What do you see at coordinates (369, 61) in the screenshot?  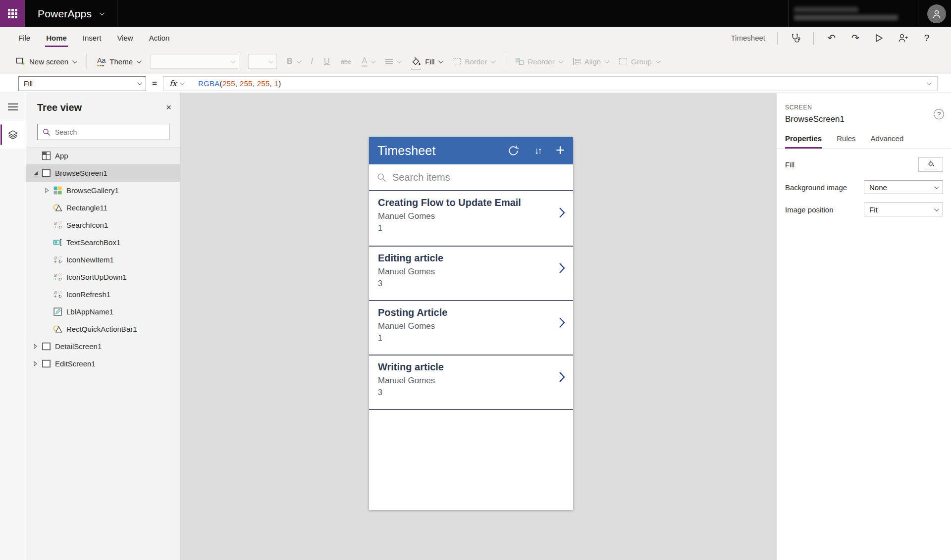 I see `font-color-button: A` at bounding box center [369, 61].